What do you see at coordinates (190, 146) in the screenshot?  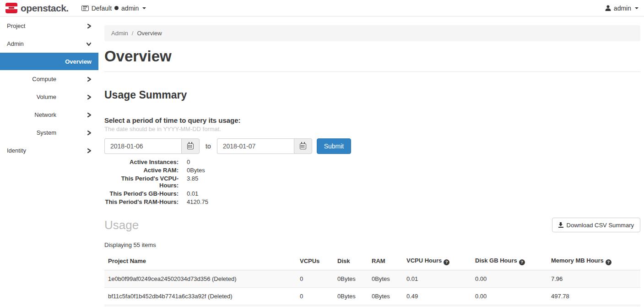 I see `date-from-calendar-button` at bounding box center [190, 146].